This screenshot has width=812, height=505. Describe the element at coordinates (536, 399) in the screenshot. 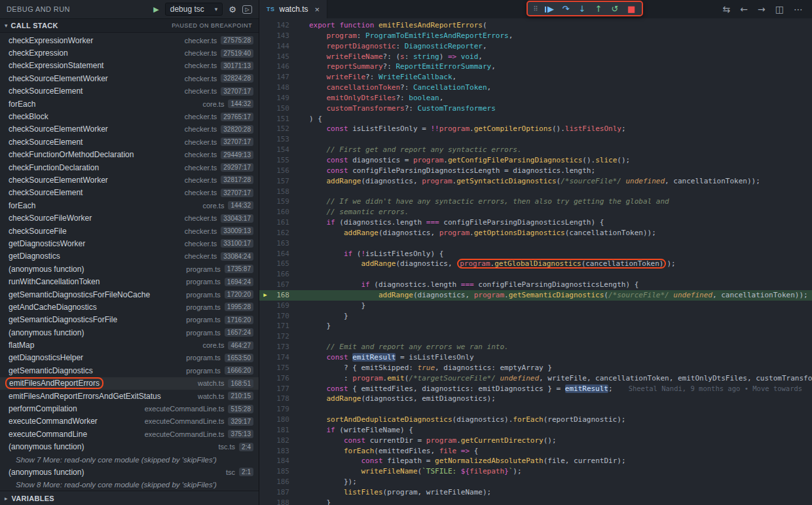

I see `code-line: 178 addRange(diagnostics, emitDiagnostic…` at that location.